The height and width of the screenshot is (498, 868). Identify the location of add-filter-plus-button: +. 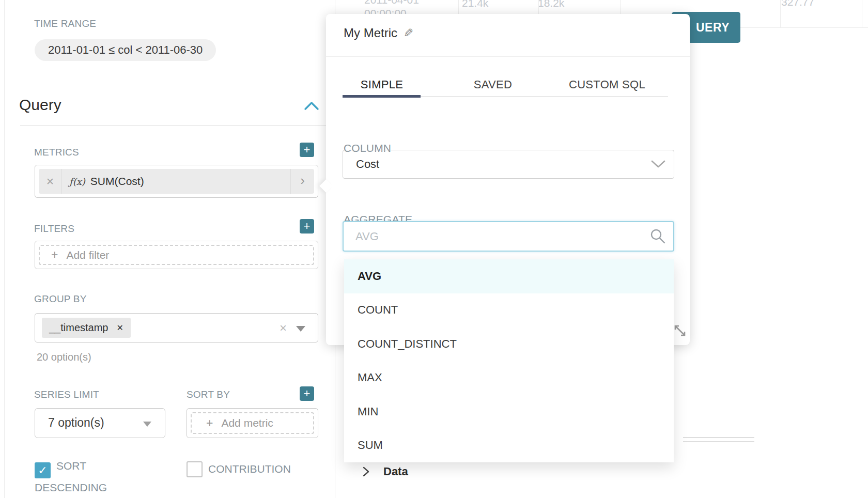
(307, 226).